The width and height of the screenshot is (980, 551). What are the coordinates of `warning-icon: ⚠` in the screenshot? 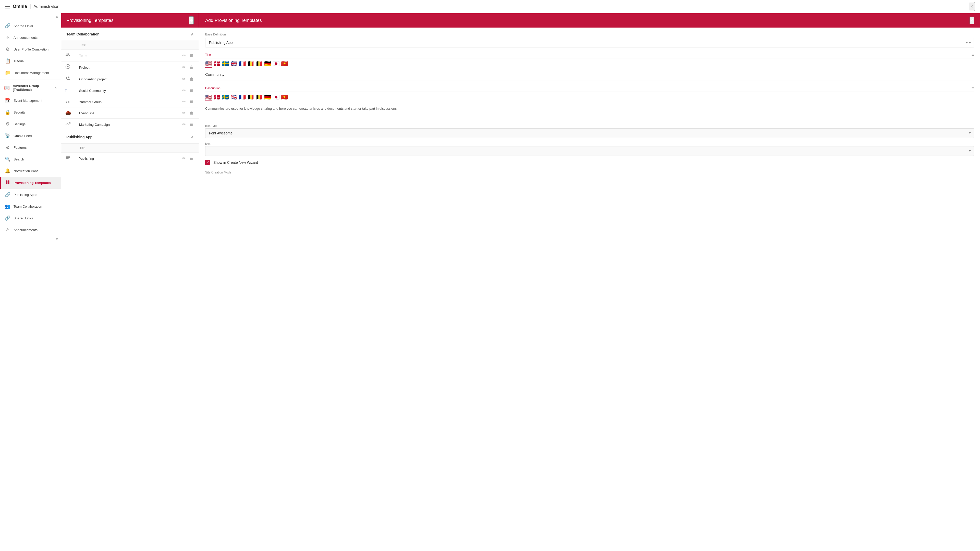 It's located at (8, 37).